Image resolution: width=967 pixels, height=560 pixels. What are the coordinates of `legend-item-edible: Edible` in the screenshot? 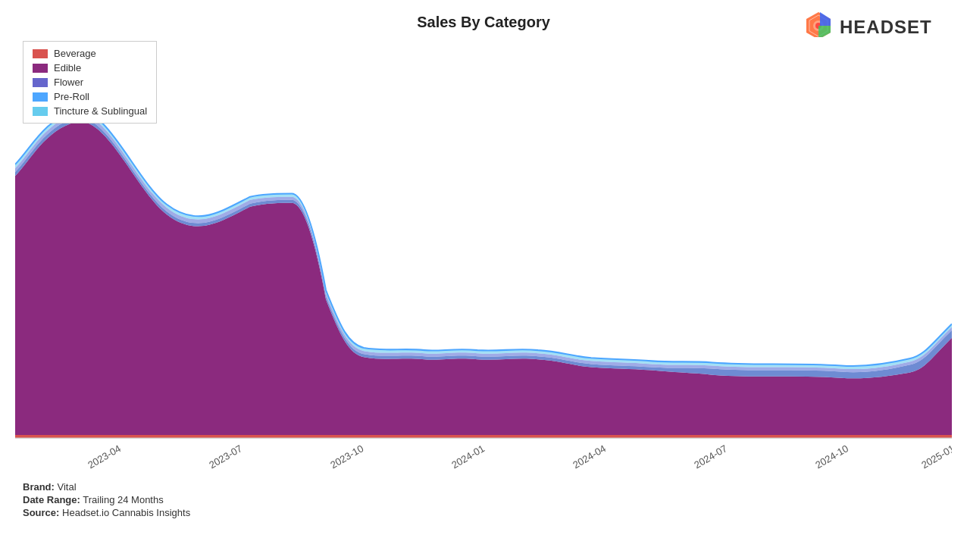 It's located at (89, 68).